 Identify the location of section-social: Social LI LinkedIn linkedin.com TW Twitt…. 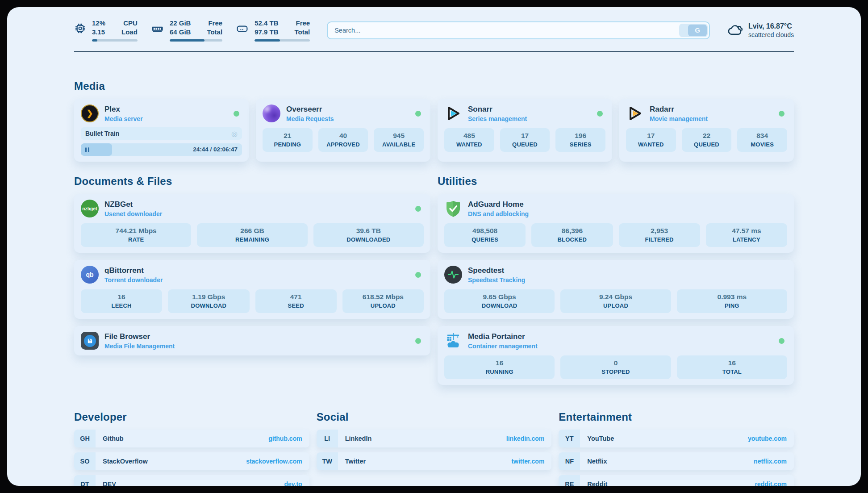
(434, 440).